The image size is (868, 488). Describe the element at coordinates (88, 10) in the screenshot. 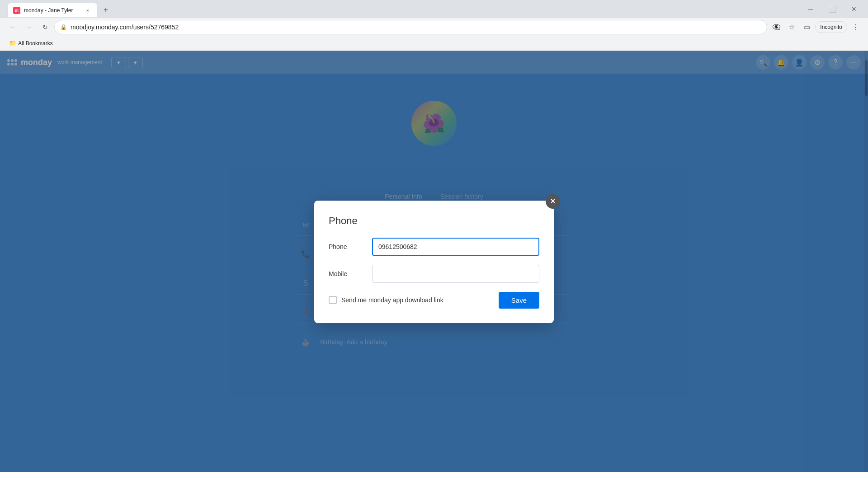

I see `tab-close-btn: ×` at that location.